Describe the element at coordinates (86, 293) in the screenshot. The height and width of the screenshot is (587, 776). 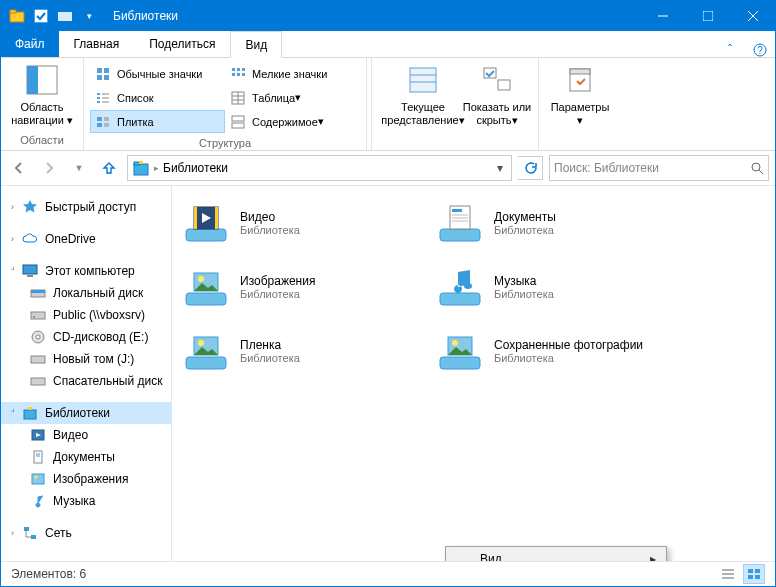
I see `nav-local-disk: Локальный диск` at that location.